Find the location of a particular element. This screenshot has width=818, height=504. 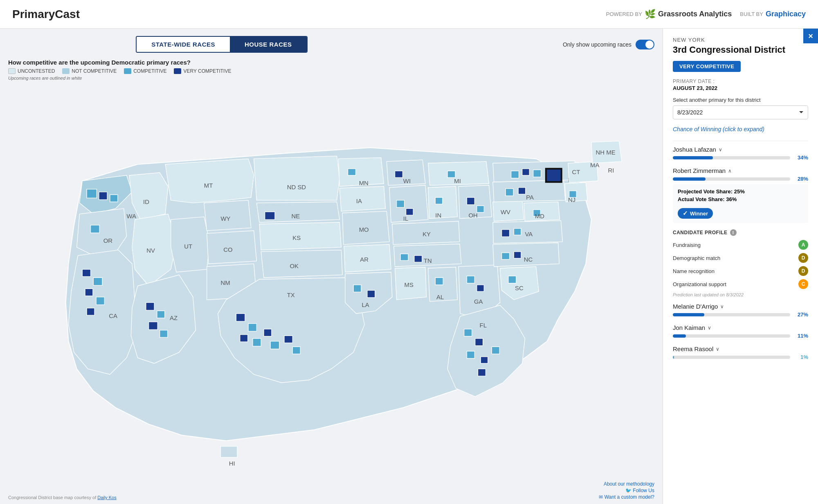

candidate-name-lafazan: Joshua Lafazan is located at coordinates (694, 150).